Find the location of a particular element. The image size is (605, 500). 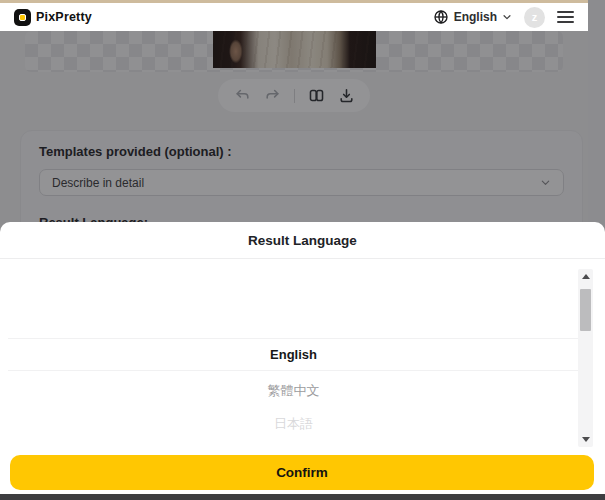

header-actions: English z is located at coordinates (504, 18).